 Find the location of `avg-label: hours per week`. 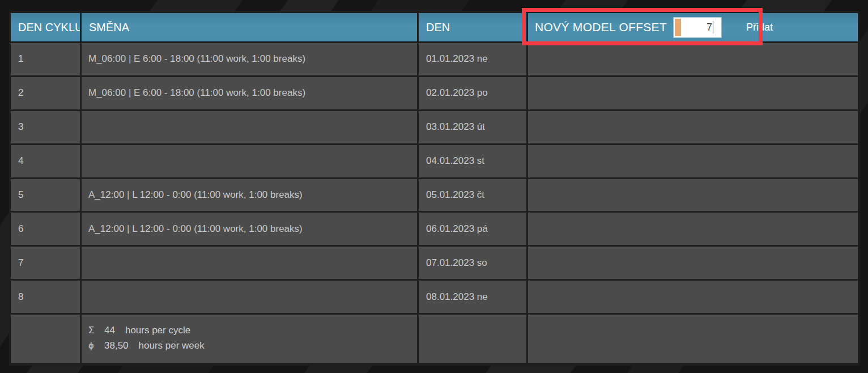

avg-label: hours per week is located at coordinates (172, 346).